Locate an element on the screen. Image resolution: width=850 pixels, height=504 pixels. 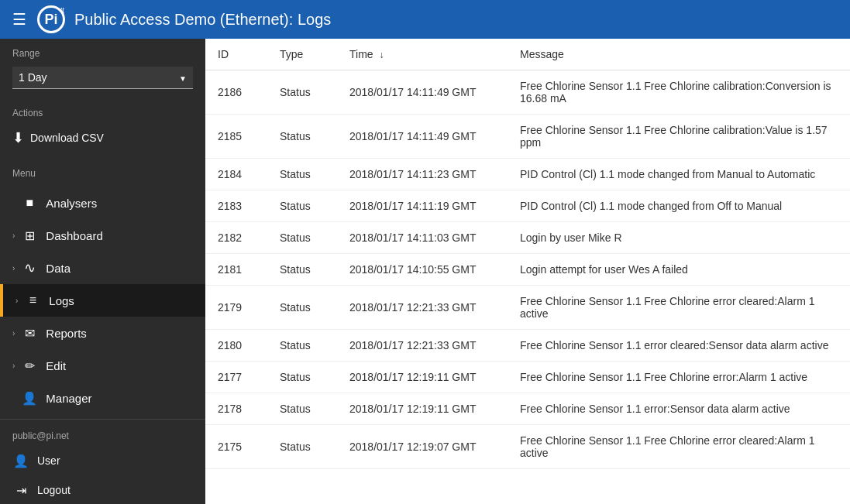
cell-time: 2018/01/17 14:11:03 GMT is located at coordinates (422, 238).